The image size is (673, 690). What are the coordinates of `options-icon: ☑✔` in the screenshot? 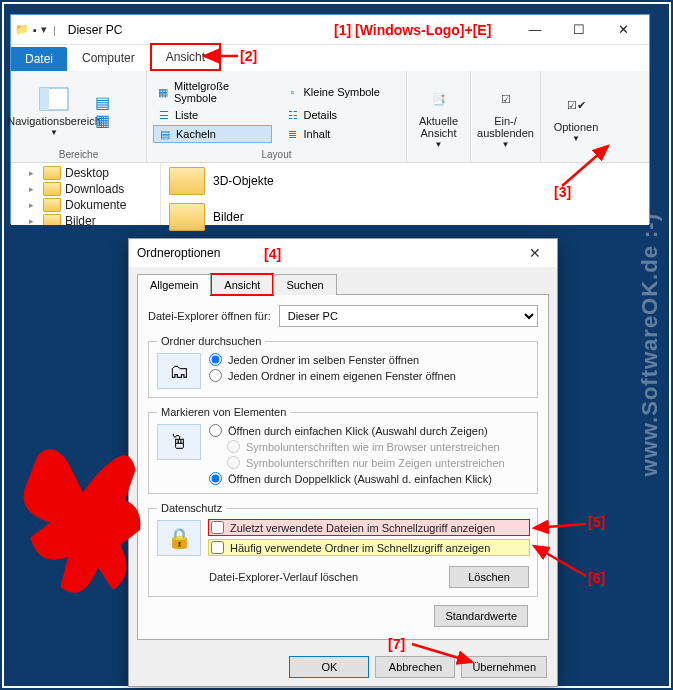 It's located at (576, 105).